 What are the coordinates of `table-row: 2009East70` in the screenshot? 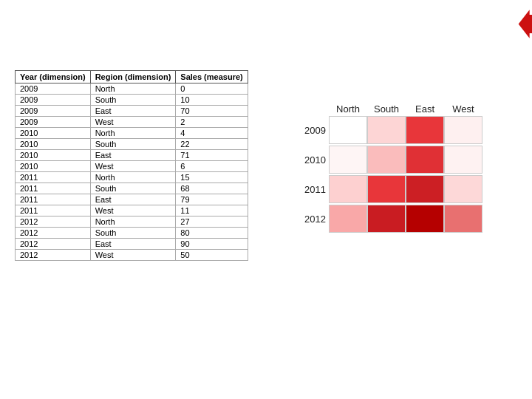 It's located at (132, 111).